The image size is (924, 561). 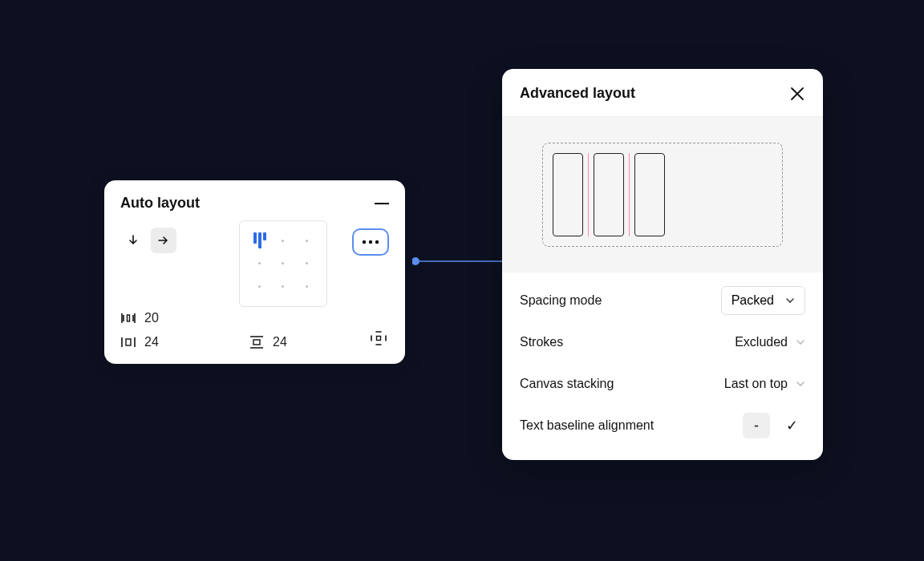 What do you see at coordinates (756, 426) in the screenshot?
I see `baseline-off-button: -` at bounding box center [756, 426].